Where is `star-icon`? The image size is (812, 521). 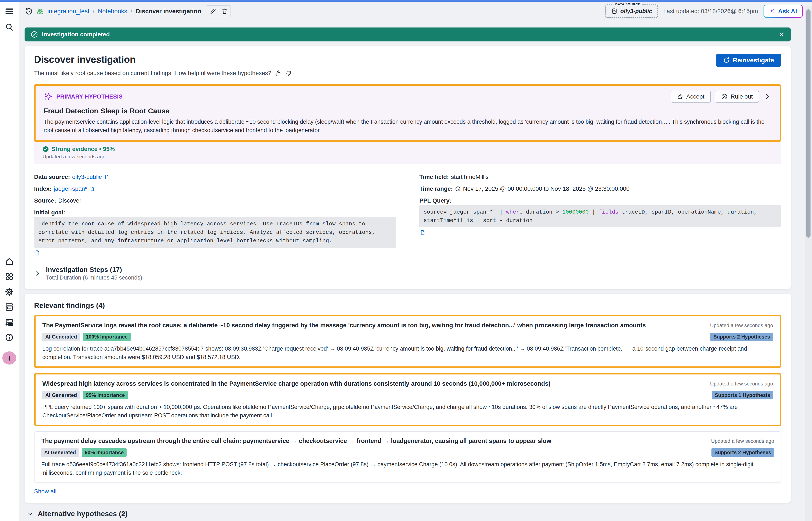 star-icon is located at coordinates (680, 97).